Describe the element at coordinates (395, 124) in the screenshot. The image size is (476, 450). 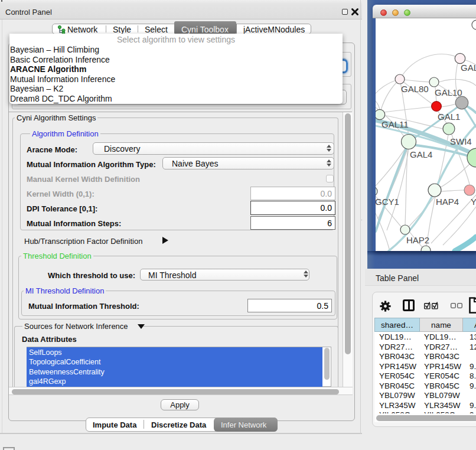
I see `svg-text: GAL11` at that location.